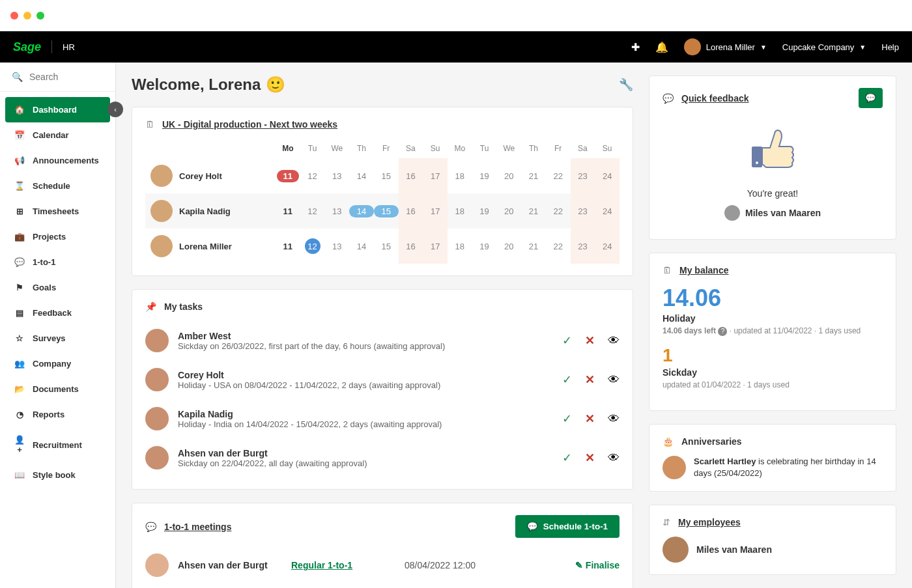 The height and width of the screenshot is (588, 912). Describe the element at coordinates (210, 211) in the screenshot. I see `cal-person: Kapila Nadig` at that location.